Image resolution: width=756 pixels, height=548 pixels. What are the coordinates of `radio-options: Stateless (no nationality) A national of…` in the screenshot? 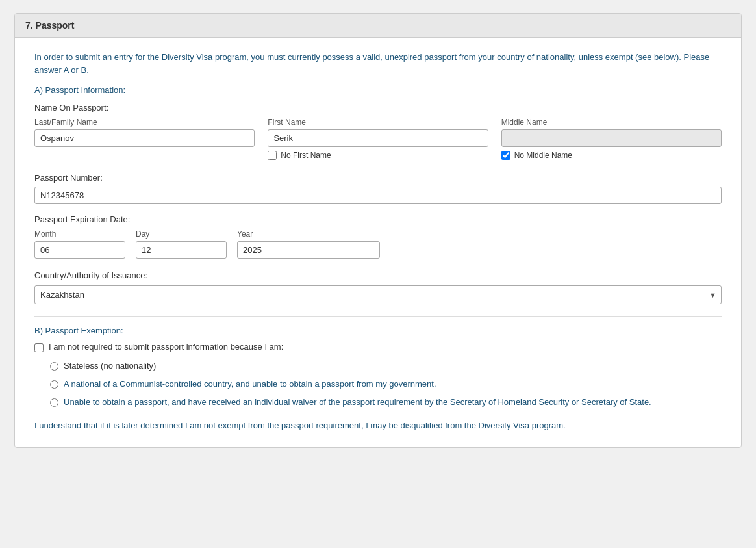 It's located at (386, 385).